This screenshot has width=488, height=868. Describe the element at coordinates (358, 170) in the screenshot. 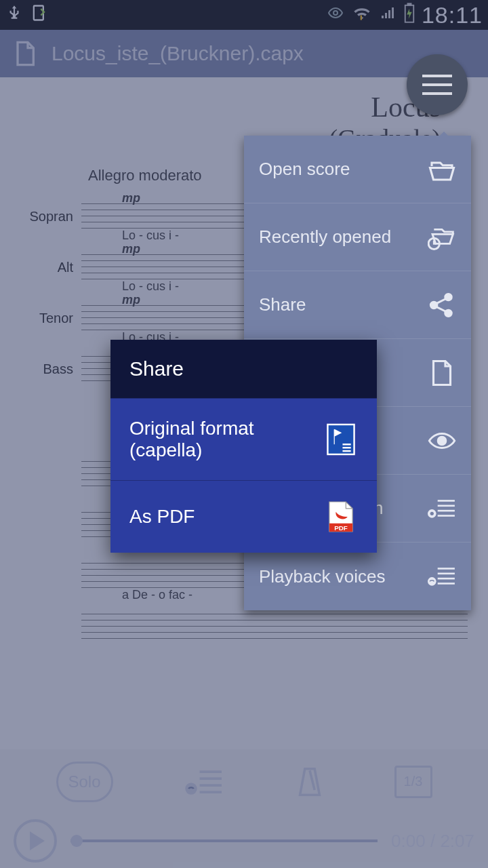

I see `menu-open-score: Open score` at that location.